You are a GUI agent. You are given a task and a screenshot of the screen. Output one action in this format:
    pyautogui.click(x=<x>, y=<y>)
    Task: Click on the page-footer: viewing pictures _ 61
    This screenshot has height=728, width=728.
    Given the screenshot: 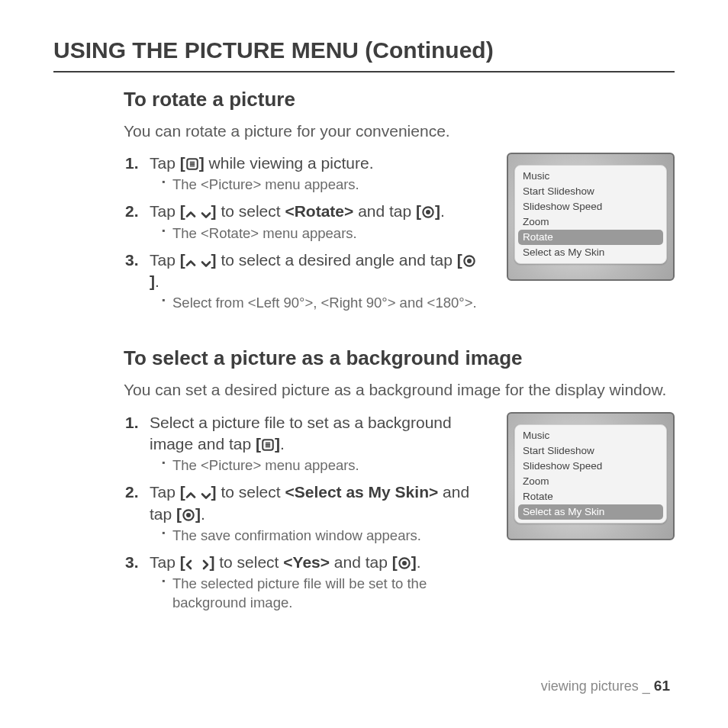 What is the action you would take?
    pyautogui.click(x=606, y=686)
    